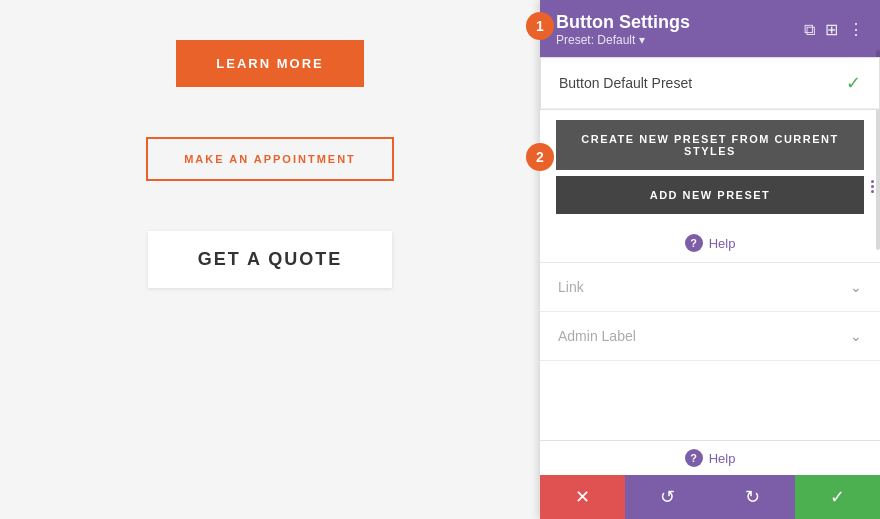 The width and height of the screenshot is (880, 519). Describe the element at coordinates (540, 157) in the screenshot. I see `step-badge-2: 2` at that location.